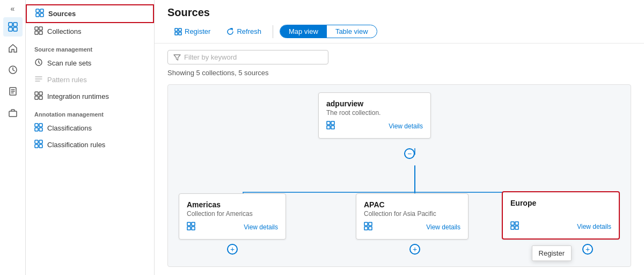  Describe the element at coordinates (248, 57) in the screenshot. I see `filter-bar: Filter by keyword` at that location.